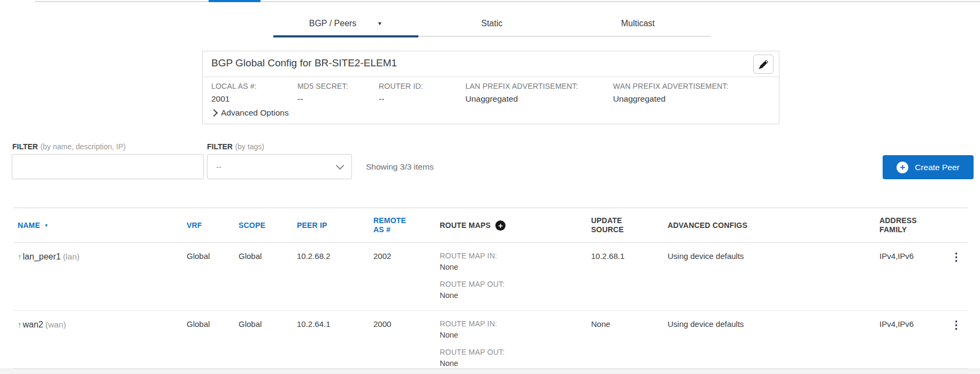  What do you see at coordinates (72, 257) in the screenshot?
I see `peer-name-suffix: (lan)` at bounding box center [72, 257].